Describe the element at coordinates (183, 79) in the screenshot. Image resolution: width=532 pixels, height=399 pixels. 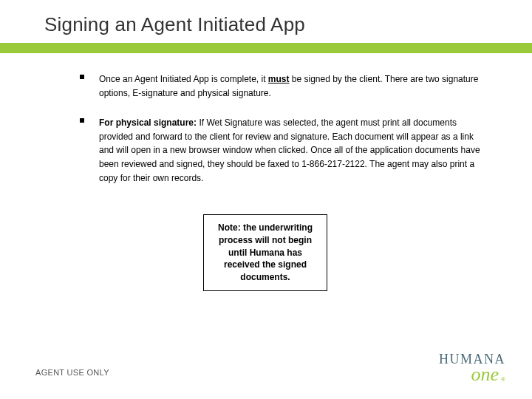
I see `bullet-1-pre: Once an Agent Initiated App is complete,…` at that location.